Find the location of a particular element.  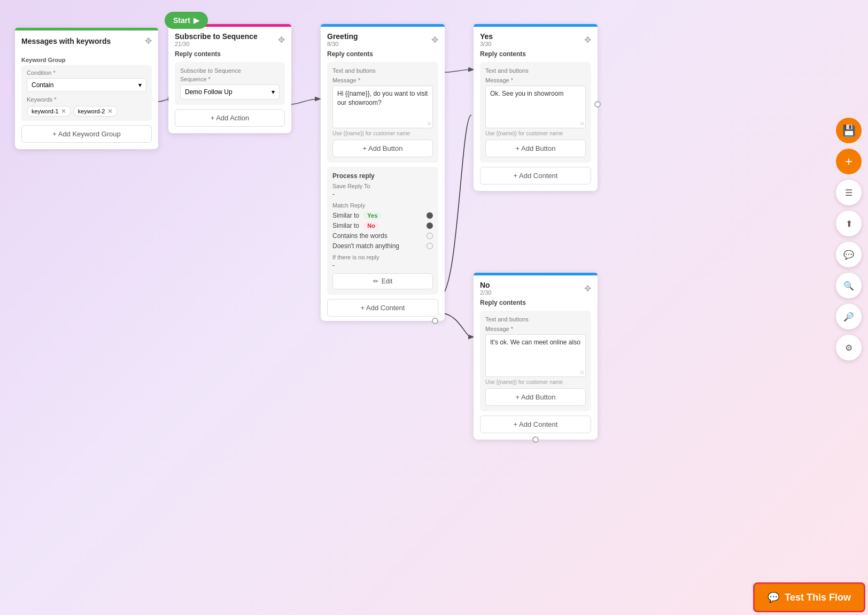

match-row-no: Similar to No is located at coordinates (383, 226).